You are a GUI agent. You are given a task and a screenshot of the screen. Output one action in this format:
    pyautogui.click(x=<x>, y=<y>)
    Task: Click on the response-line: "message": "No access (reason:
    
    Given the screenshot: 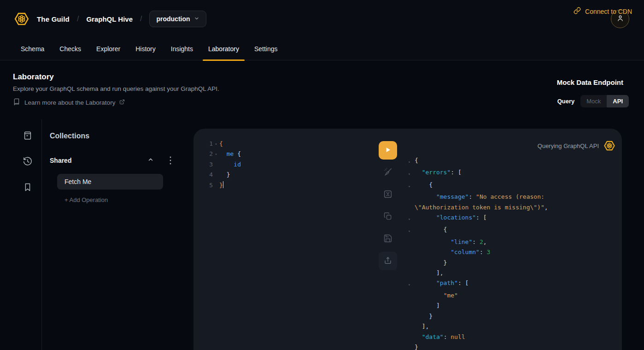 What is the action you would take?
    pyautogui.click(x=513, y=197)
    